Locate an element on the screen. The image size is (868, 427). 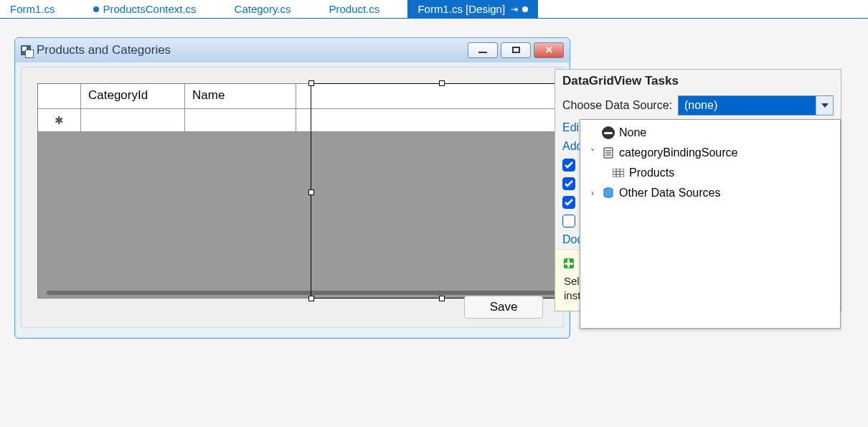
data-source-selected: (none) is located at coordinates (701, 105).